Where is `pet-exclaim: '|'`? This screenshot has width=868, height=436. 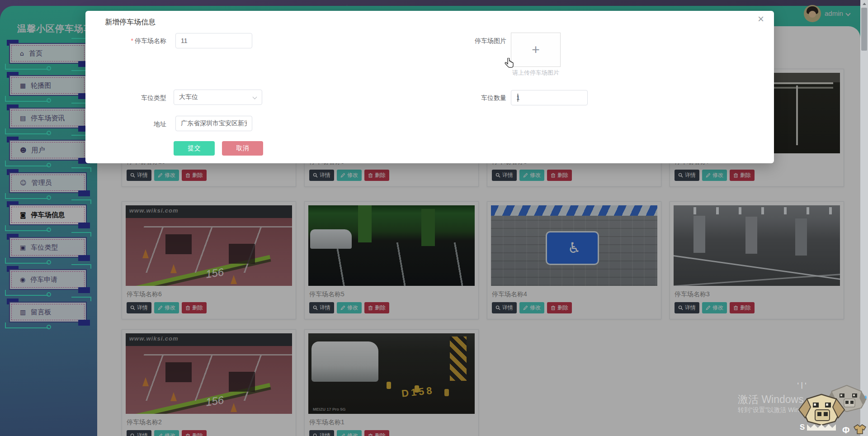 pet-exclaim: '|' is located at coordinates (802, 385).